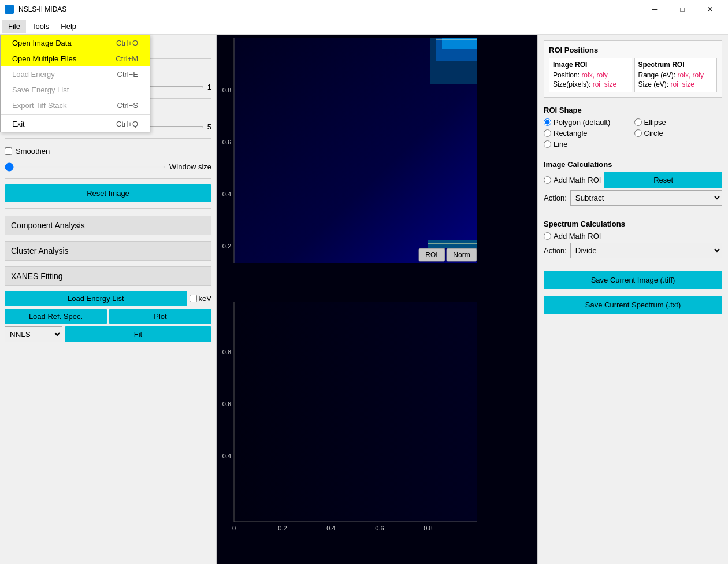 The height and width of the screenshot is (564, 728). Describe the element at coordinates (604, 84) in the screenshot. I see `image-size-value: roi_size` at that location.